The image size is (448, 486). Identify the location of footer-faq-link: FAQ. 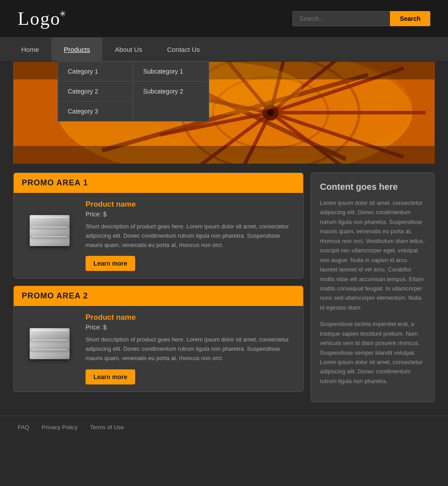
(23, 427).